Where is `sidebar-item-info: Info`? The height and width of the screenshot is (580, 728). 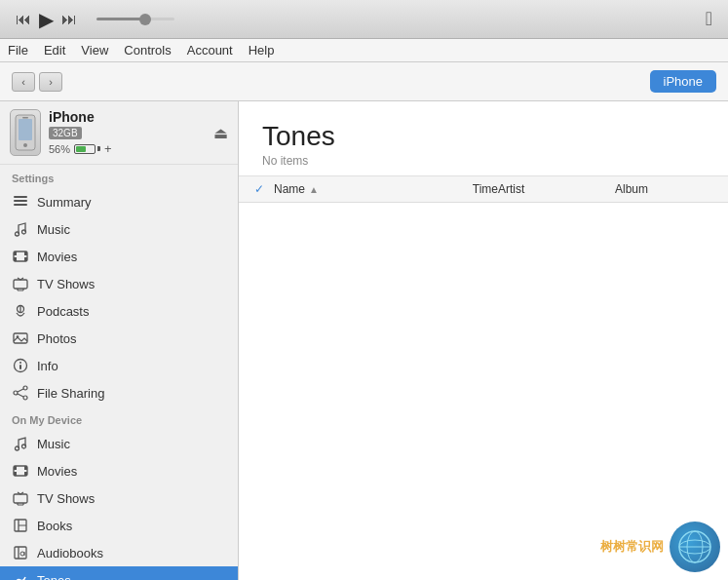
sidebar-item-info: Info is located at coordinates (119, 366).